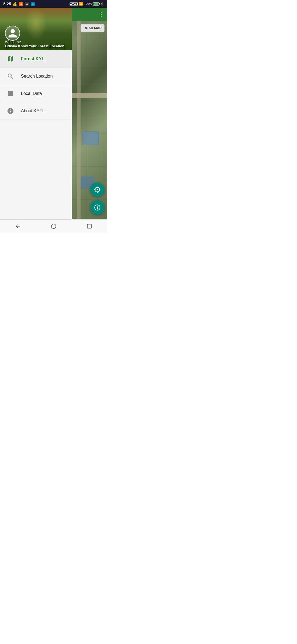 The width and height of the screenshot is (297, 644). Describe the element at coordinates (101, 14) in the screenshot. I see `more-options-icon: ⋮` at that location.